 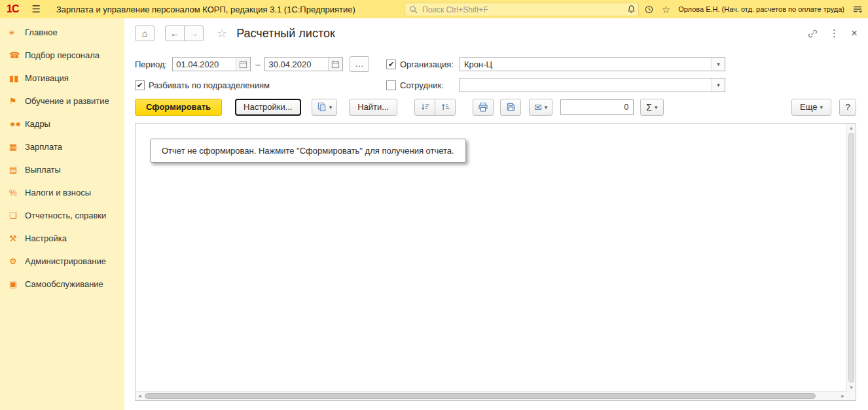 What do you see at coordinates (209, 85) in the screenshot?
I see `split-by-departments-label: Разбивать по подразделениям` at bounding box center [209, 85].